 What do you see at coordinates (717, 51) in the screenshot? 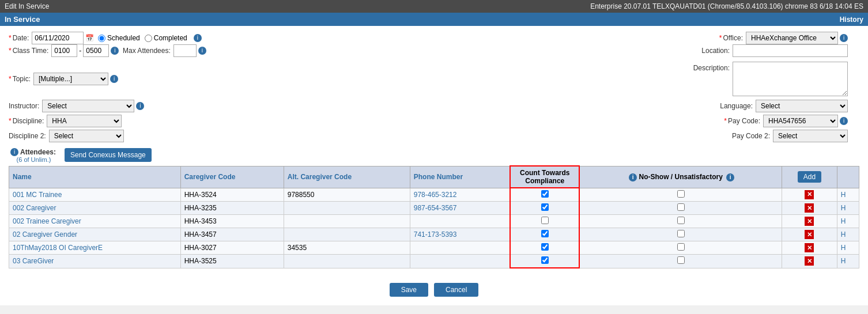
I see `location-label: Location:` at bounding box center [717, 51].